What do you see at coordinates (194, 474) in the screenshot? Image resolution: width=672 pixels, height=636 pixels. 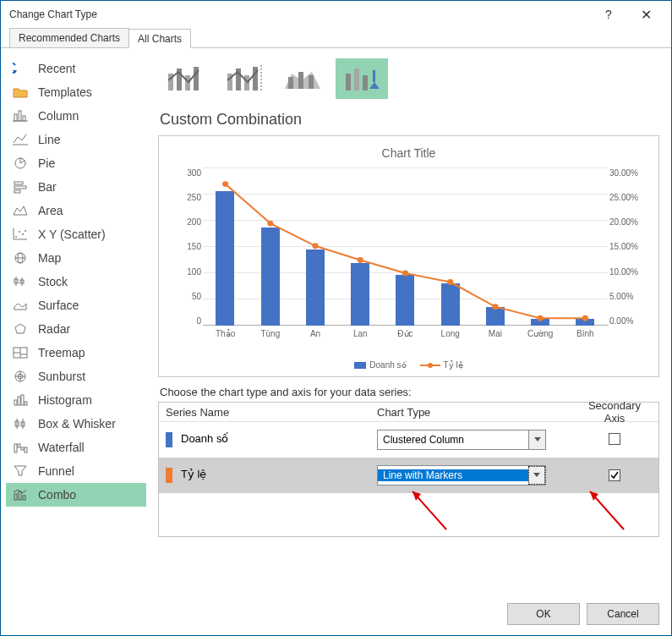 I see `series-name: Tỷ lệ` at bounding box center [194, 474].